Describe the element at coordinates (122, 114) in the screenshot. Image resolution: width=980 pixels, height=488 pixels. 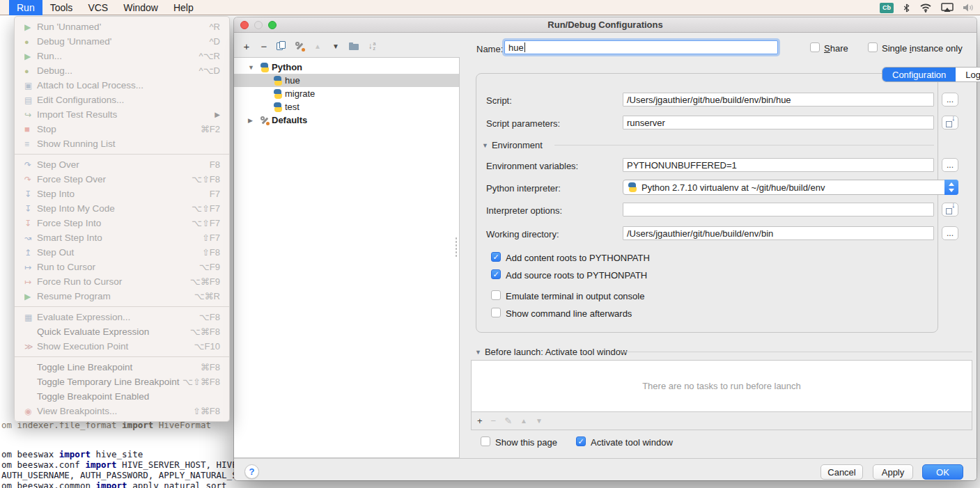
I see `menu-item-import-test-results: ↪Import Test Results▶` at that location.